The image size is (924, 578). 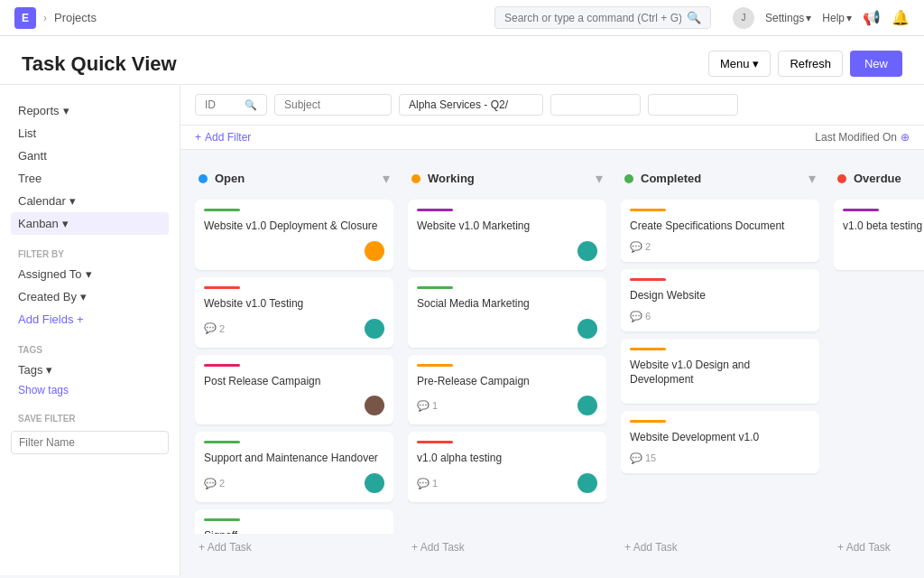 I want to click on sidebar-item-reports: Reports ▾, so click(x=90, y=110).